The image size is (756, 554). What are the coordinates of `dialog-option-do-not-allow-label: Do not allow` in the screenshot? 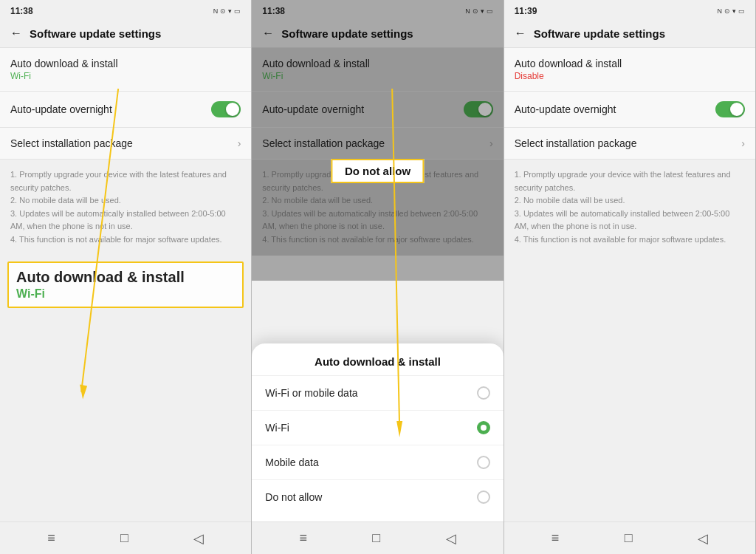 It's located at (294, 497).